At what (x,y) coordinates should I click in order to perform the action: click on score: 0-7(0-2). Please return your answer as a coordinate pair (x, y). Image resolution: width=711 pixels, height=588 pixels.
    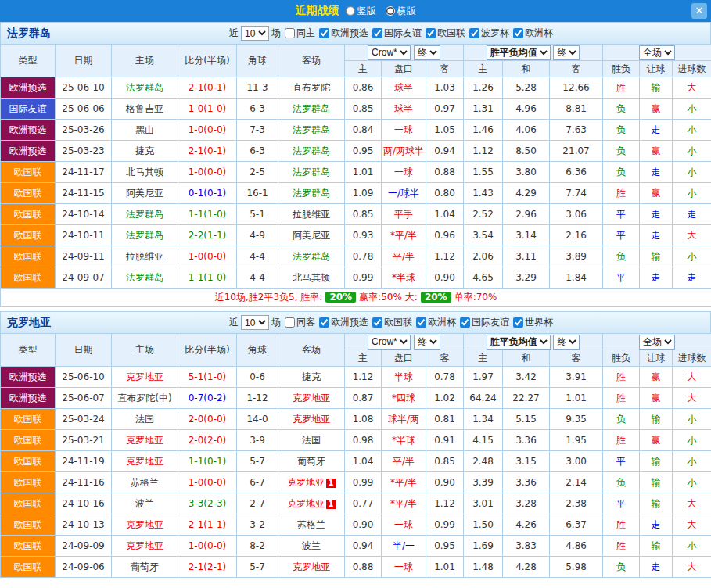
    Looking at the image, I should click on (208, 399).